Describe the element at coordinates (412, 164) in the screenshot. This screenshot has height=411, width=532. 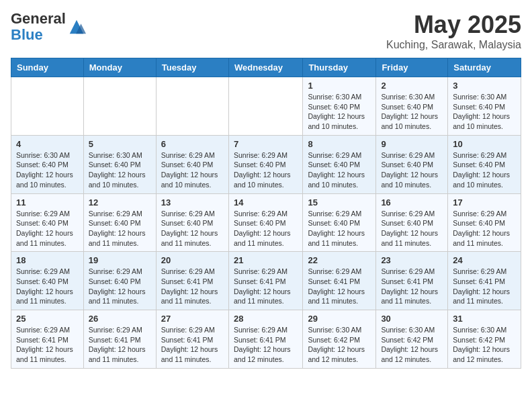
I see `calendar-cell: 9Sunrise: 6:29 AM Sunset: 6:40 PM Daylig…` at that location.